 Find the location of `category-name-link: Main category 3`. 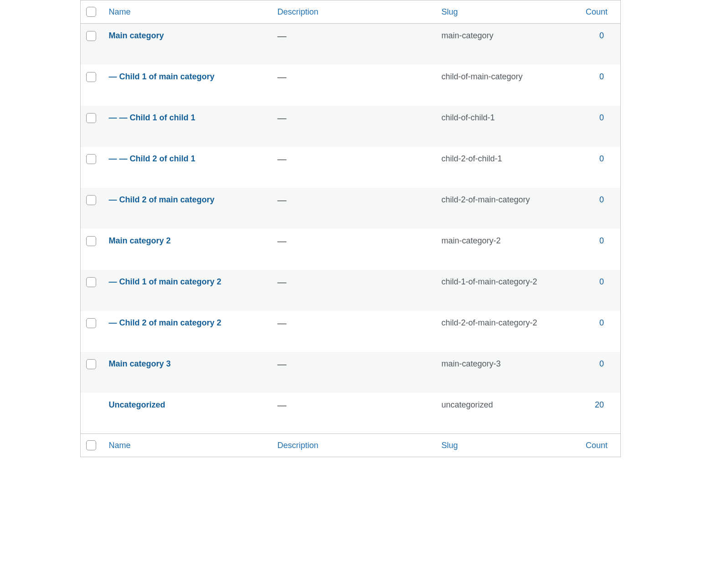

category-name-link: Main category 3 is located at coordinates (140, 364).